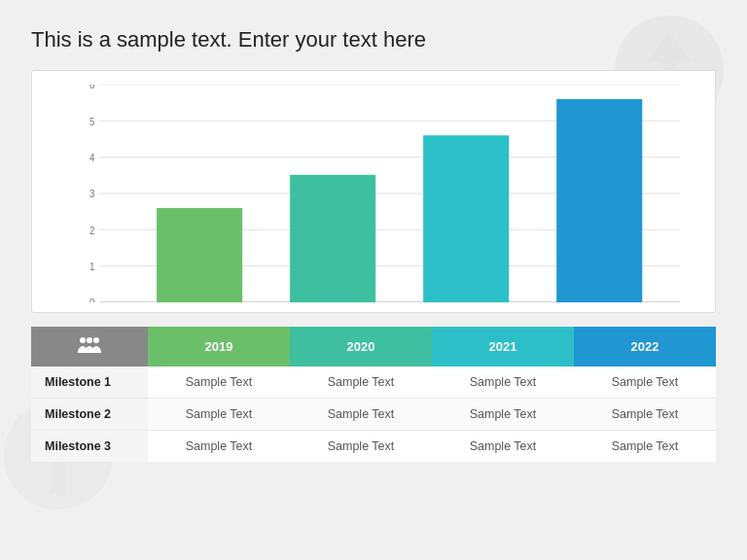 This screenshot has height=560, width=747. What do you see at coordinates (374, 414) in the screenshot?
I see `table-row: Milestone 2 Sample Text Sample Text Samp…` at bounding box center [374, 414].